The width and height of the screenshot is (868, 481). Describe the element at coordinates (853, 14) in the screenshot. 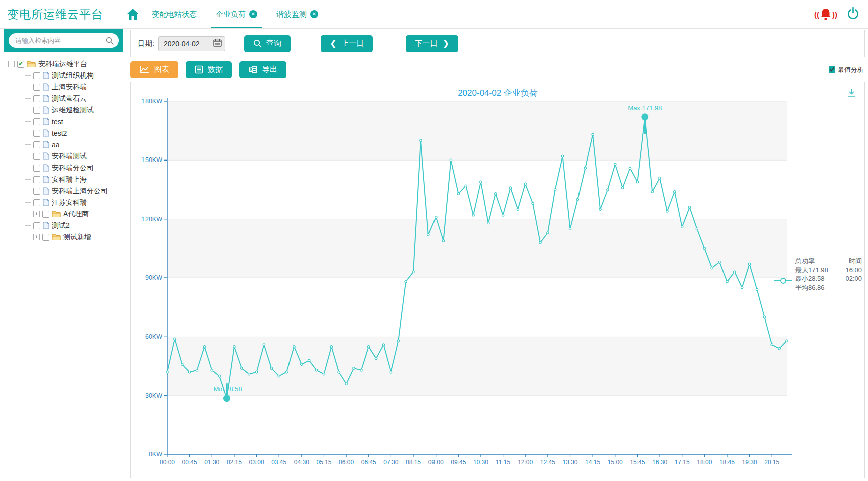

I see `power-icon` at that location.